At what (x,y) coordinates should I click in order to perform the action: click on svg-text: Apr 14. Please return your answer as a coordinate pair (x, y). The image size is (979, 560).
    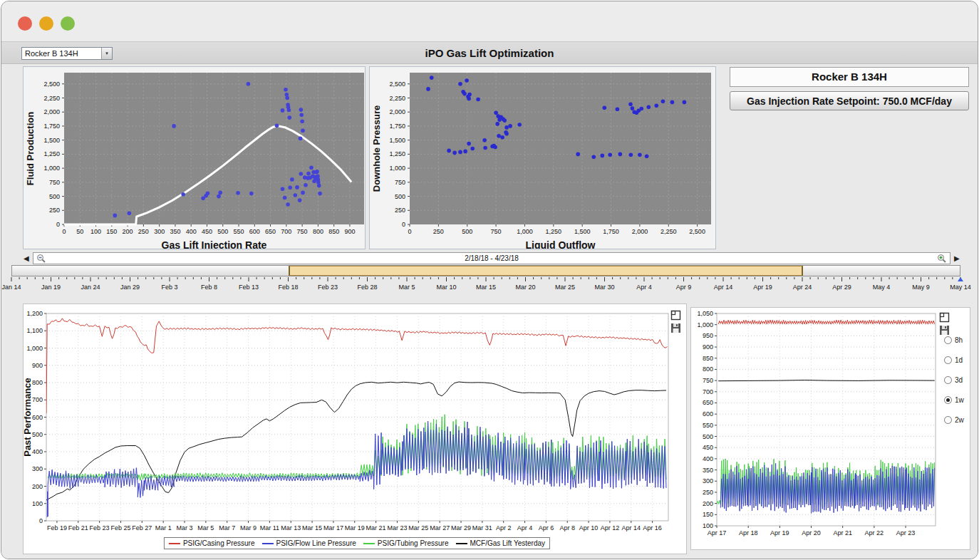
    Looking at the image, I should click on (724, 287).